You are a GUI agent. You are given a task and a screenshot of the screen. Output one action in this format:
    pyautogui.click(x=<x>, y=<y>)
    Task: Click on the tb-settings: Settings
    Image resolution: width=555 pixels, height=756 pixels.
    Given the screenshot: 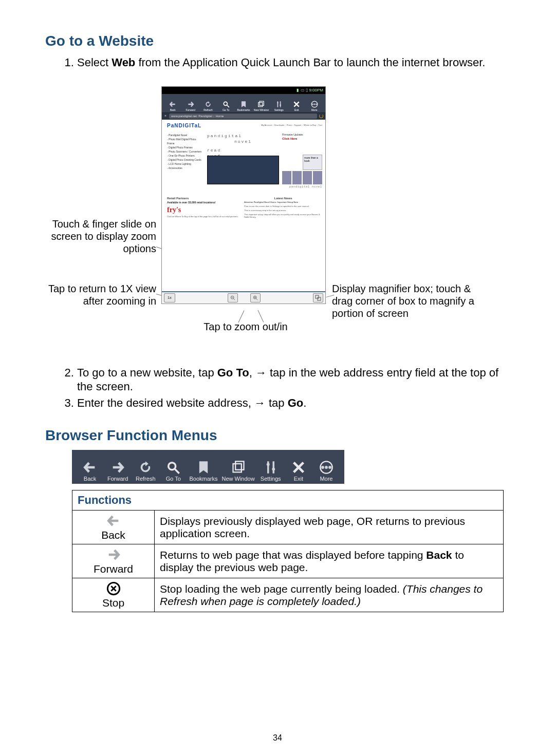 What is the action you would take?
    pyautogui.click(x=271, y=471)
    